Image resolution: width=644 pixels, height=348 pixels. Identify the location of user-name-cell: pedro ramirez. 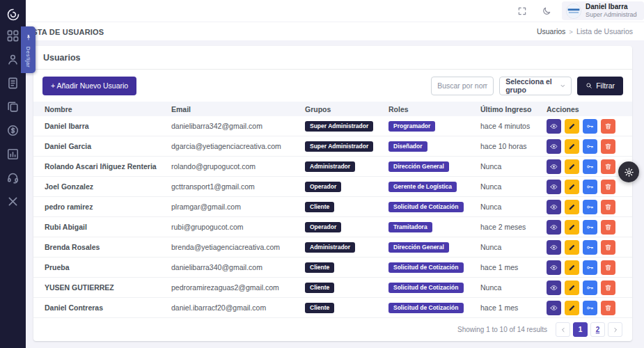
(108, 207).